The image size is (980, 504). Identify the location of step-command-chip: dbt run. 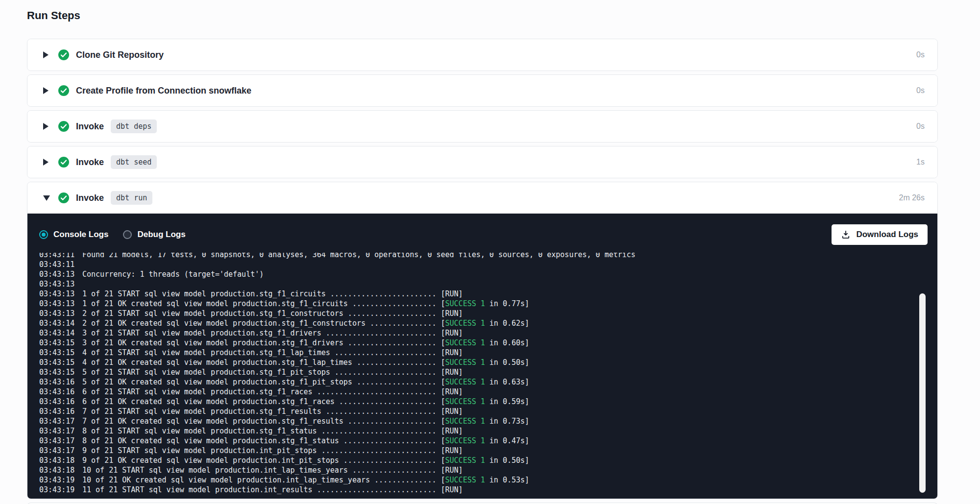
(131, 198).